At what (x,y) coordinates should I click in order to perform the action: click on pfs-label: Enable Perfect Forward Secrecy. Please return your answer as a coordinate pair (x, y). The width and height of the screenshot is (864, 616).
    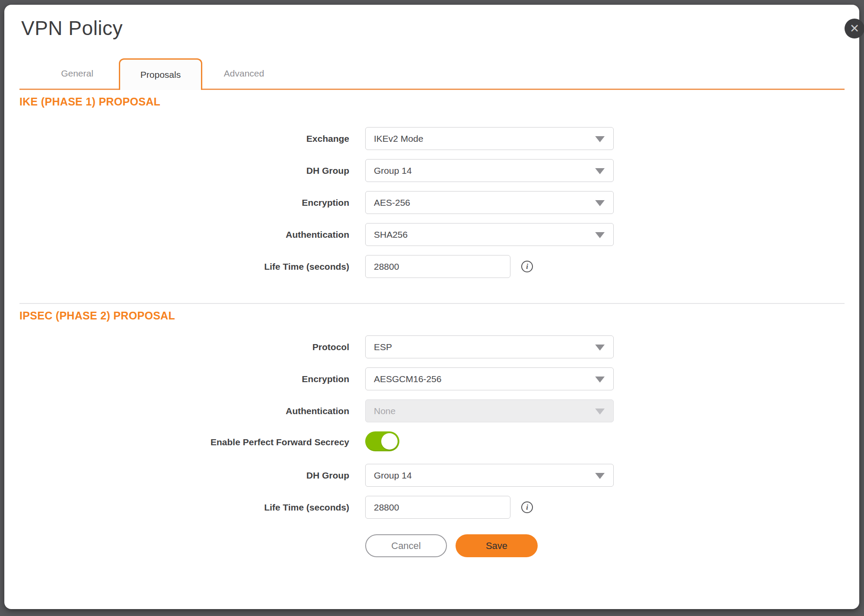
    Looking at the image, I should click on (184, 442).